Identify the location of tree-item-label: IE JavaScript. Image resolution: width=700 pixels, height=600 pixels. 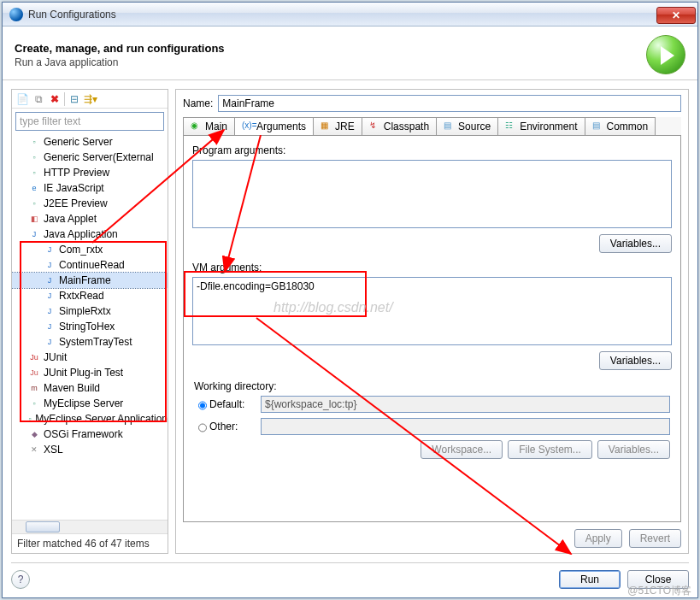
(74, 188).